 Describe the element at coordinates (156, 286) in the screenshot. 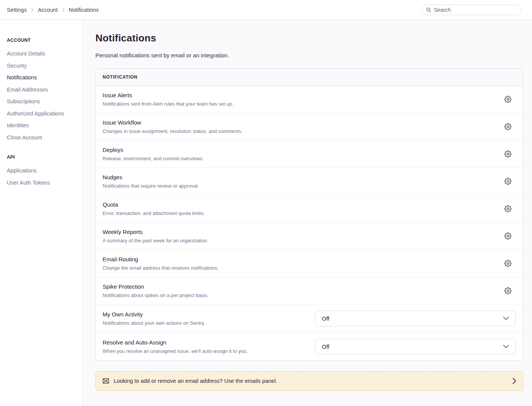

I see `row-title: Spike Protection` at that location.